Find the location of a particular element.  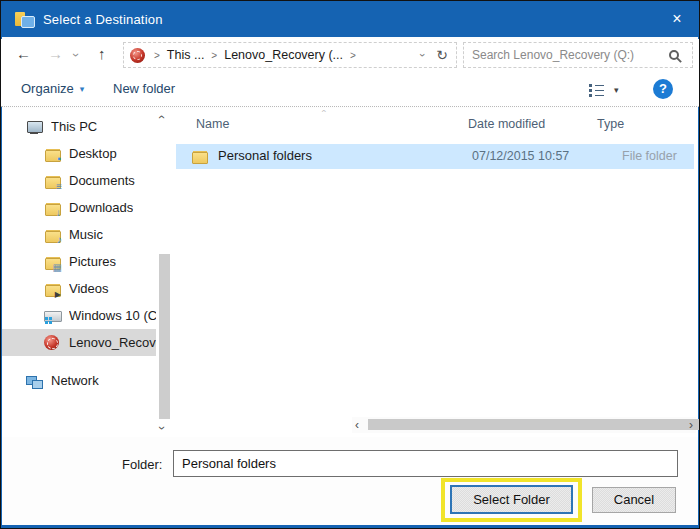

recovery-drive-icon is located at coordinates (138, 56).